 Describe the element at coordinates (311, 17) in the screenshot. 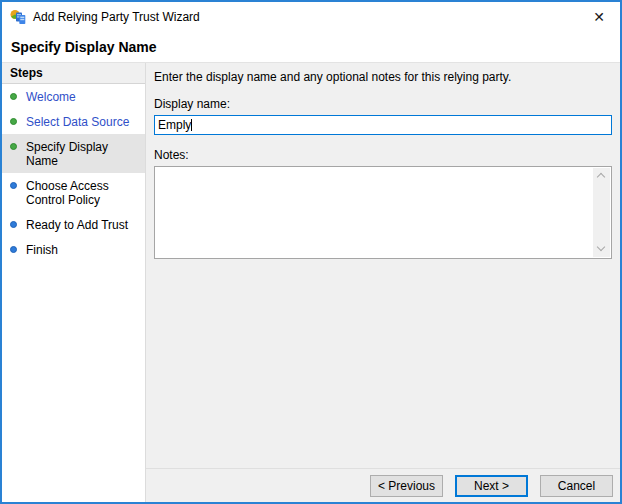

I see `title-bar: Add Relying Party Trust Wizard ✕` at that location.